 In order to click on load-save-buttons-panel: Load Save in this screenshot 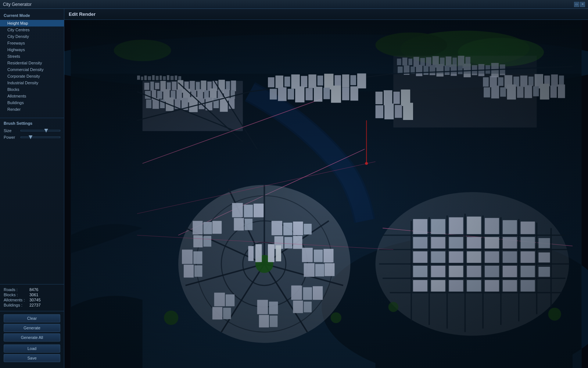, I will do `click(32, 355)`.